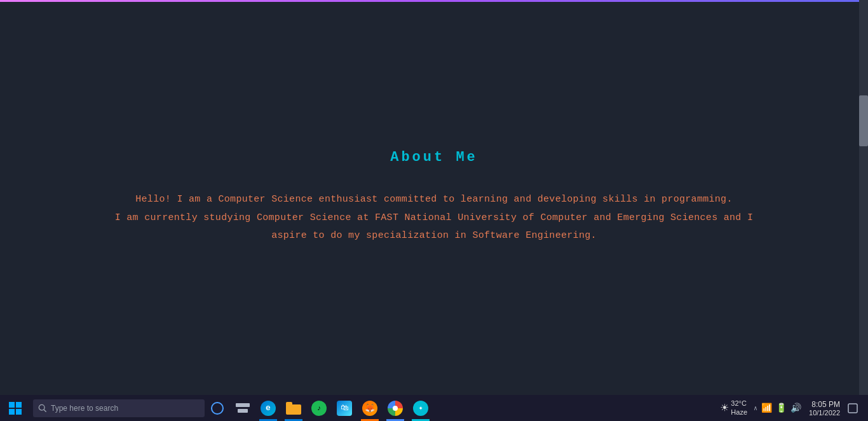  What do you see at coordinates (370, 408) in the screenshot?
I see `firefox-button: 🦊` at bounding box center [370, 408].